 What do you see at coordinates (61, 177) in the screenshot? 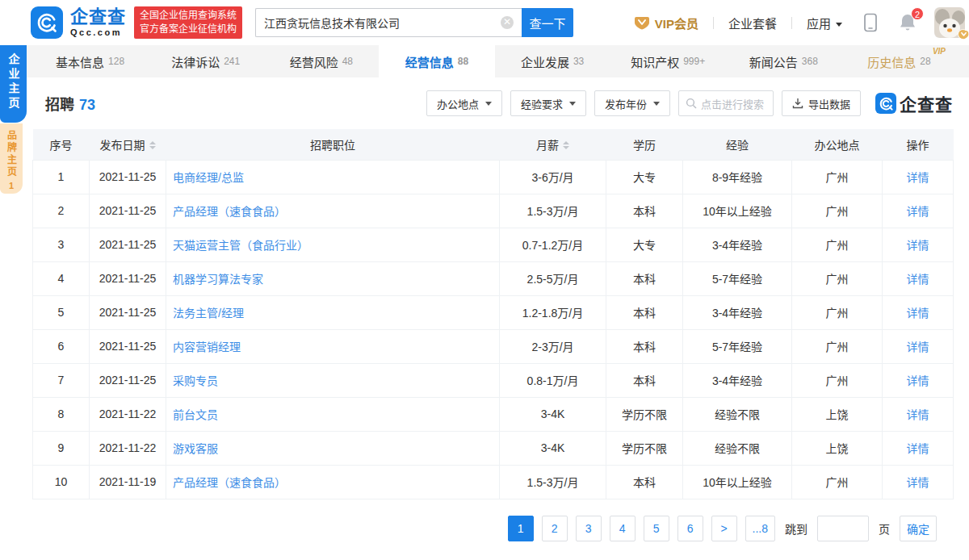
I see `row-index: 1` at bounding box center [61, 177].